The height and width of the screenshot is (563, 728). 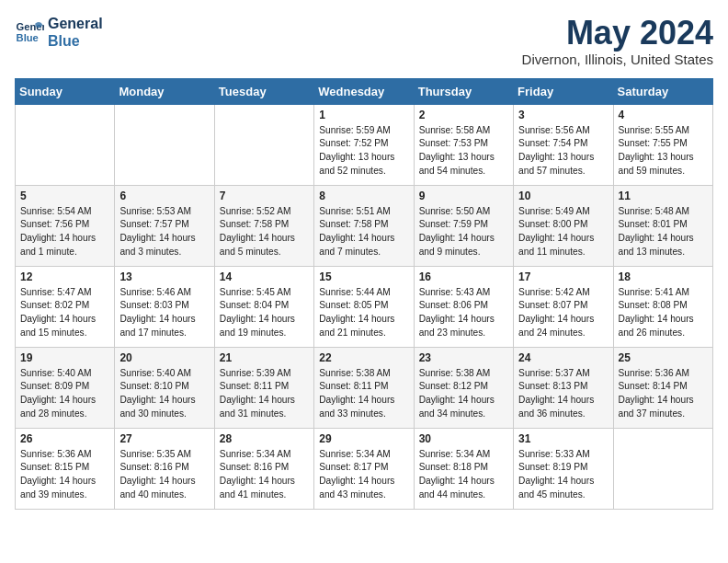 I want to click on day-number: 24, so click(x=563, y=358).